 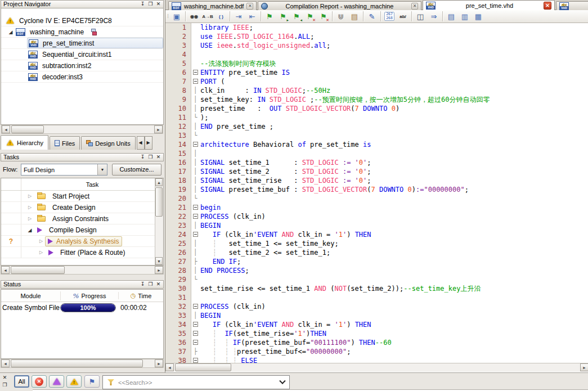 What do you see at coordinates (285, 145) in the screenshot?
I see `code-text: architecture Behavioral of pre_set_time …` at bounding box center [285, 145].